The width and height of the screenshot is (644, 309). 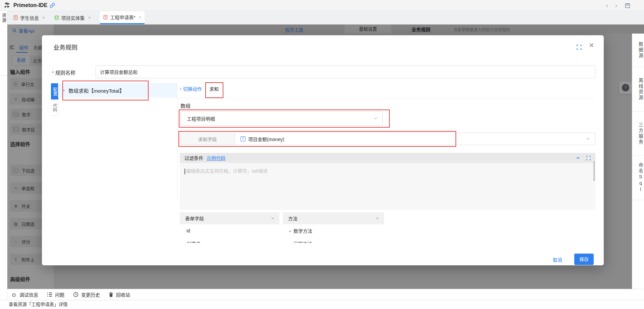 What do you see at coordinates (55, 91) in the screenshot?
I see `config-tab: 配置` at bounding box center [55, 91].